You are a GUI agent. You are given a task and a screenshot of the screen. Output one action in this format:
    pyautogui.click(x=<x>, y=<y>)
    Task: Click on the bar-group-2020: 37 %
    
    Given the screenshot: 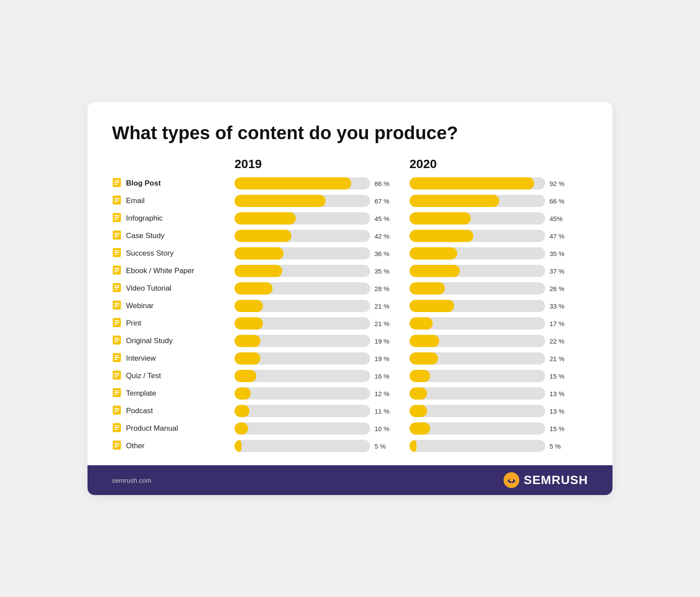 What is the action you would take?
    pyautogui.click(x=497, y=271)
    